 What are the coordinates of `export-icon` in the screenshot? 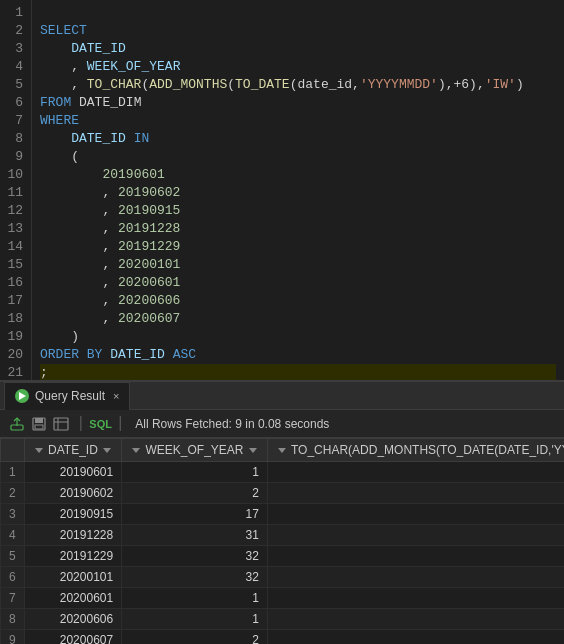 It's located at (17, 424).